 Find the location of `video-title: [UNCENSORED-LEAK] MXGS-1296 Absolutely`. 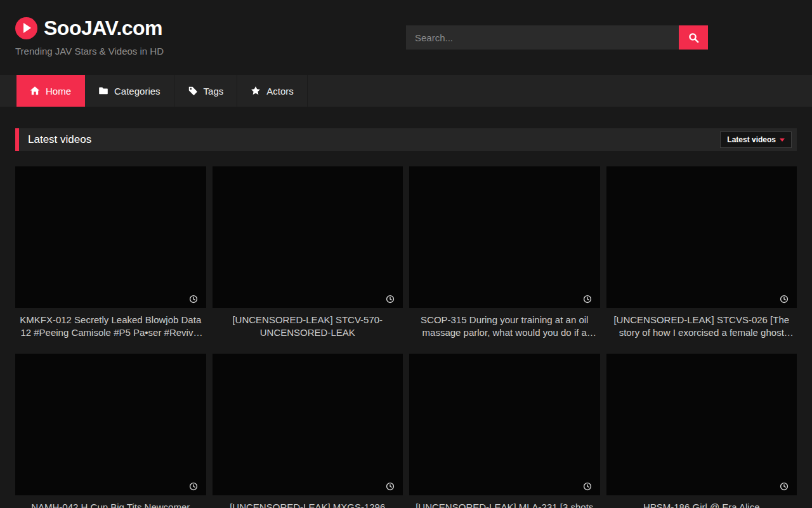

video-title: [UNCENSORED-LEAK] MXGS-1296 Absolutely is located at coordinates (308, 504).